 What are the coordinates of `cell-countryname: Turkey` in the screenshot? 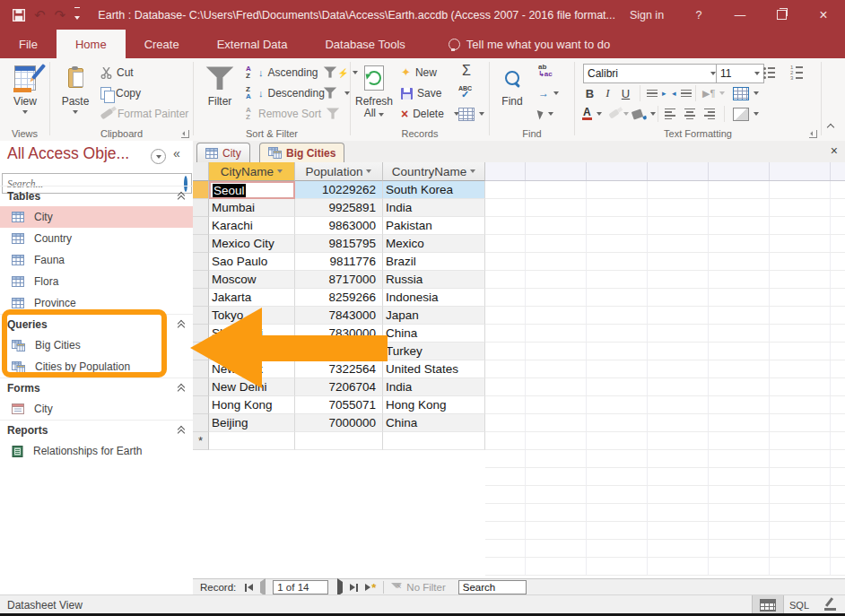 It's located at (434, 351).